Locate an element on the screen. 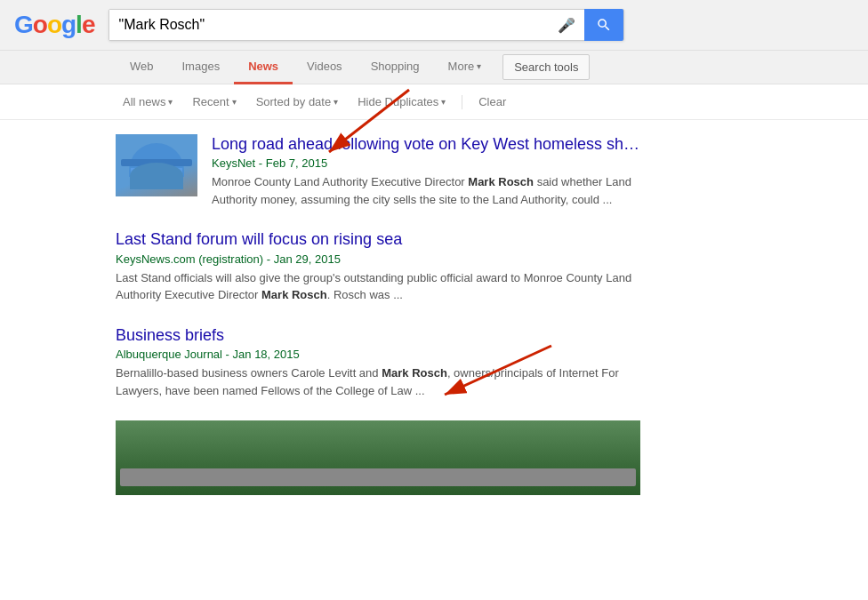  result-snippet: Monroe County Land Authority Executive D… is located at coordinates (426, 190).